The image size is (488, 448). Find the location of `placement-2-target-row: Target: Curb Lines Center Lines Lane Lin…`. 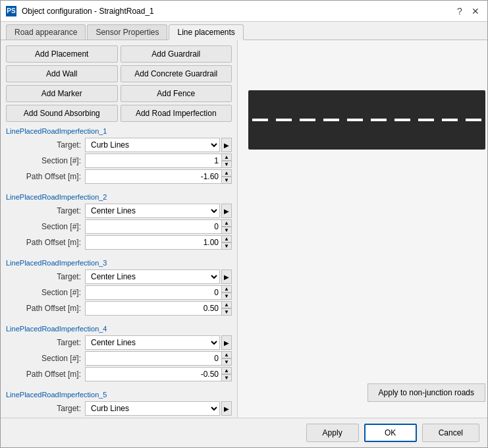

placement-2-target-row: Target: Curb Lines Center Lines Lane Lin… is located at coordinates (119, 211).